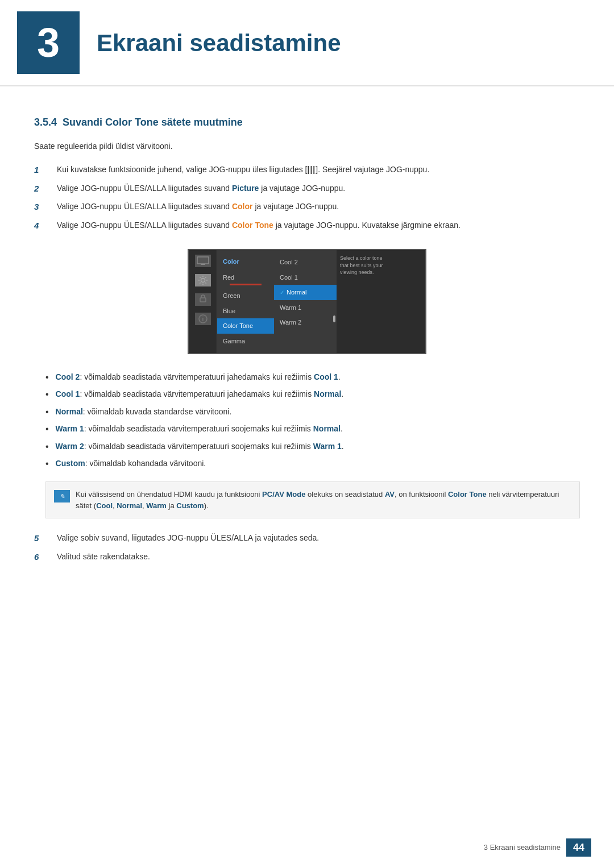  I want to click on step-text-1: Kui kuvatakse funktsioonide juhend, vali…, so click(318, 169).